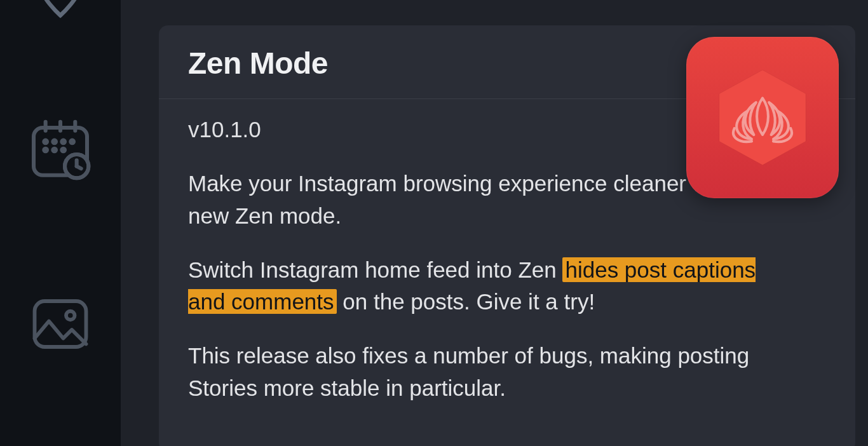 Image resolution: width=868 pixels, height=446 pixels. What do you see at coordinates (375, 269) in the screenshot?
I see `p2-before: Switch Instagram home feed into Zen` at bounding box center [375, 269].